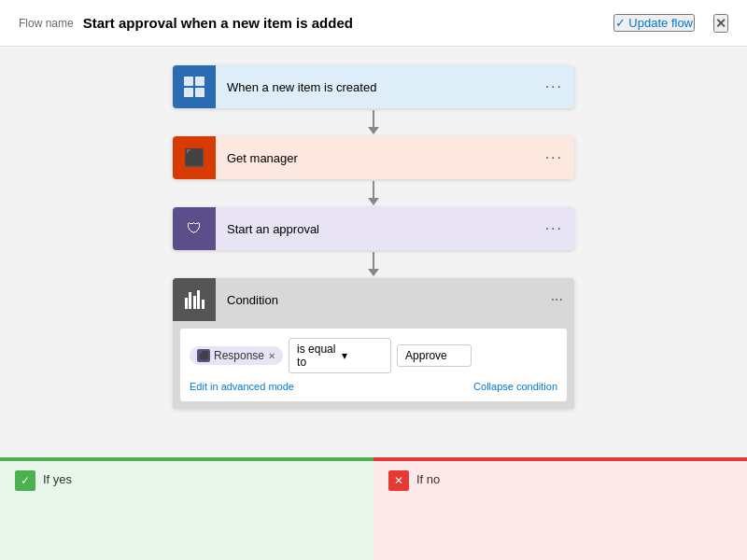 This screenshot has height=560, width=747. I want to click on step-approval-menu: ···, so click(555, 229).